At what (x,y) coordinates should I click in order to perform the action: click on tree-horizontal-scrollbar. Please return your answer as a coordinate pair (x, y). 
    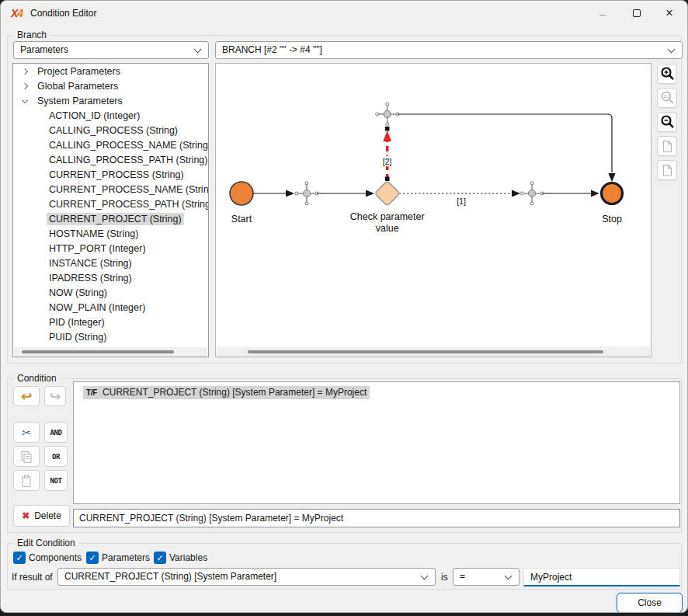
    Looking at the image, I should click on (110, 352).